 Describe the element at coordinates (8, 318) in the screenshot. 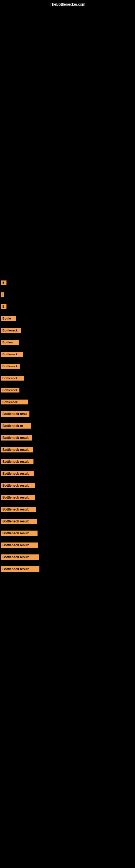

I see `bottleneck-result-label: Bottle` at that location.